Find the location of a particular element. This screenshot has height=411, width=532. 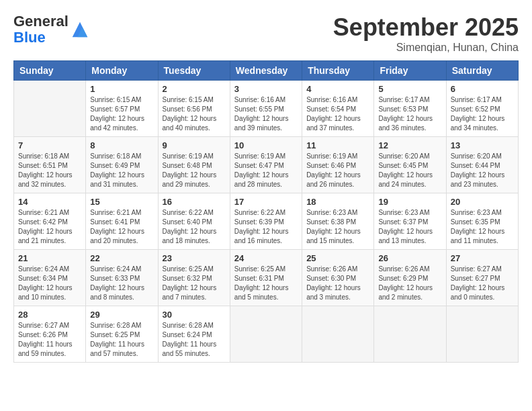

logo: General Blue is located at coordinates (52, 30).